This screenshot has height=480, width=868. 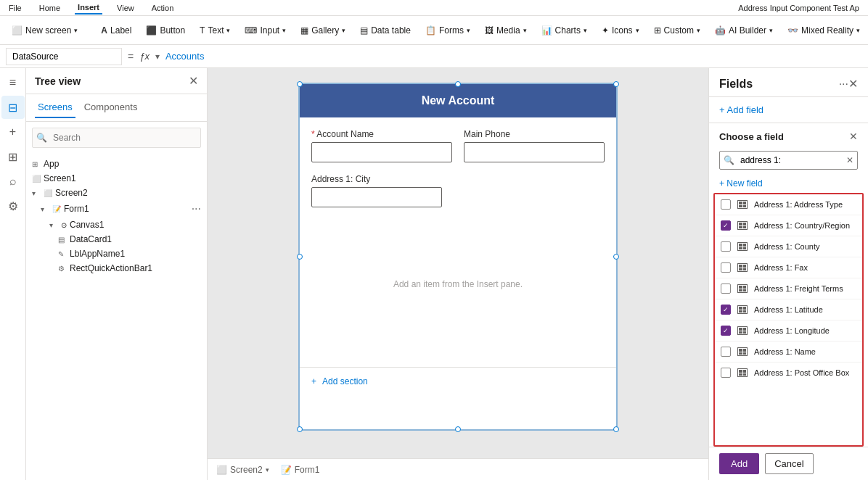 I want to click on handle-mr, so click(x=616, y=257).